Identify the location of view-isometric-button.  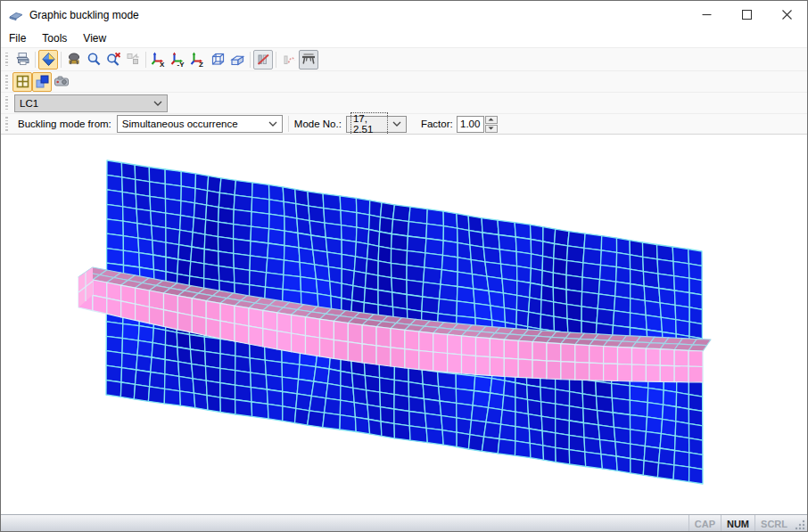
(218, 60).